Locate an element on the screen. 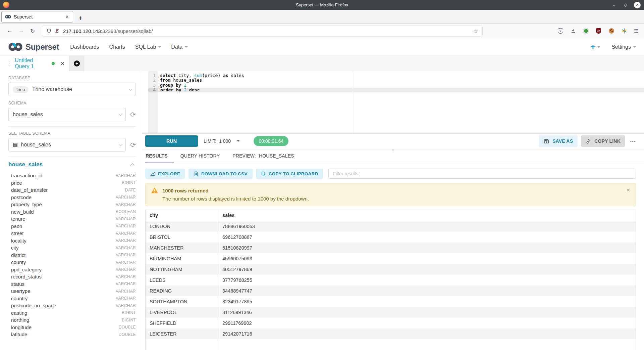 Image resolution: width=644 pixels, height=350 pixels. editor-gutter: 1234 is located at coordinates (153, 102).